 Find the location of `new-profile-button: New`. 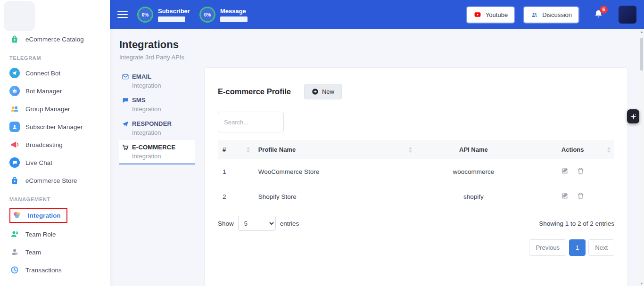

new-profile-button: New is located at coordinates (323, 91).